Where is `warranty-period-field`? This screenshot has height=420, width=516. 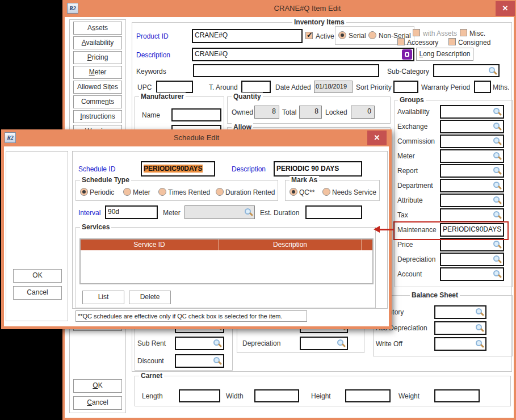
warranty-period-field is located at coordinates (483, 87).